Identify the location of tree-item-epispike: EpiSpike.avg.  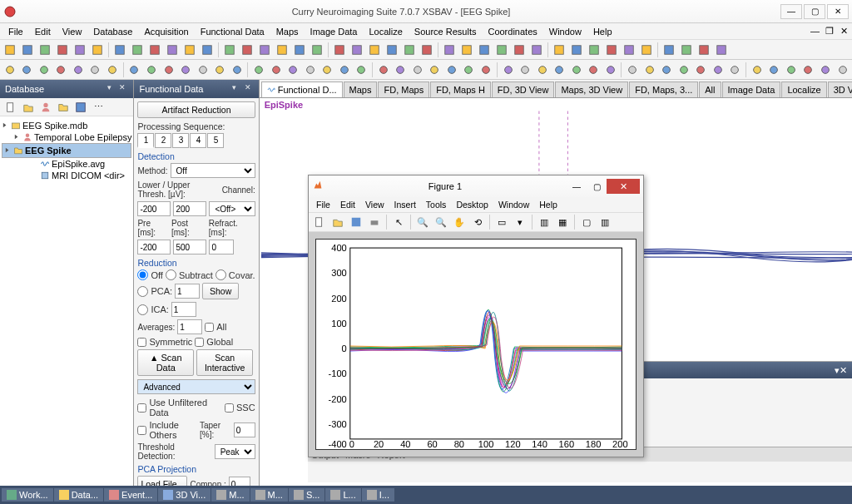
(67, 164).